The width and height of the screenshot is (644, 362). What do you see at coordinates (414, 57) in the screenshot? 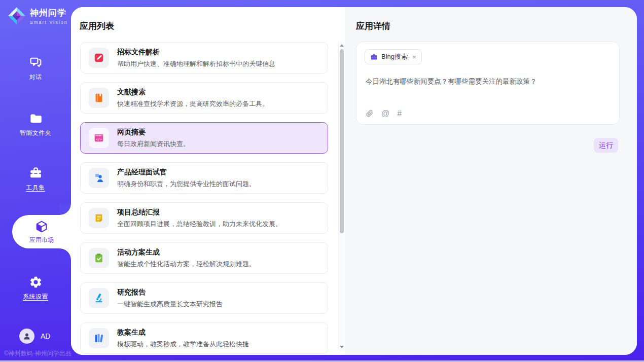
I see `chip-close-icon: ×` at bounding box center [414, 57].